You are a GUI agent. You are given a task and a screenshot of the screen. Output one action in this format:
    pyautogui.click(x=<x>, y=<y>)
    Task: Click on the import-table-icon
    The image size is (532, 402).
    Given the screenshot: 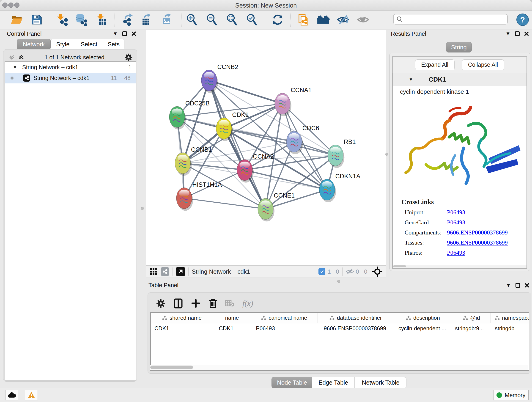 What is the action you would take?
    pyautogui.click(x=101, y=20)
    